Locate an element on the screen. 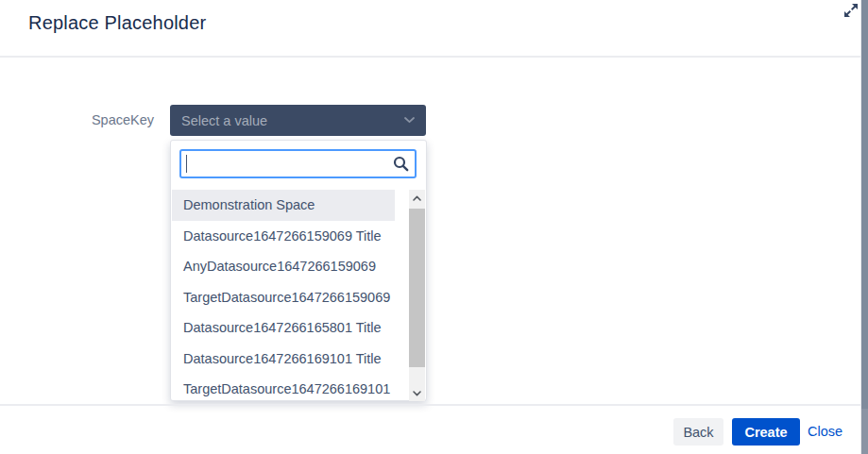  scroll-up-button is located at coordinates (417, 198).